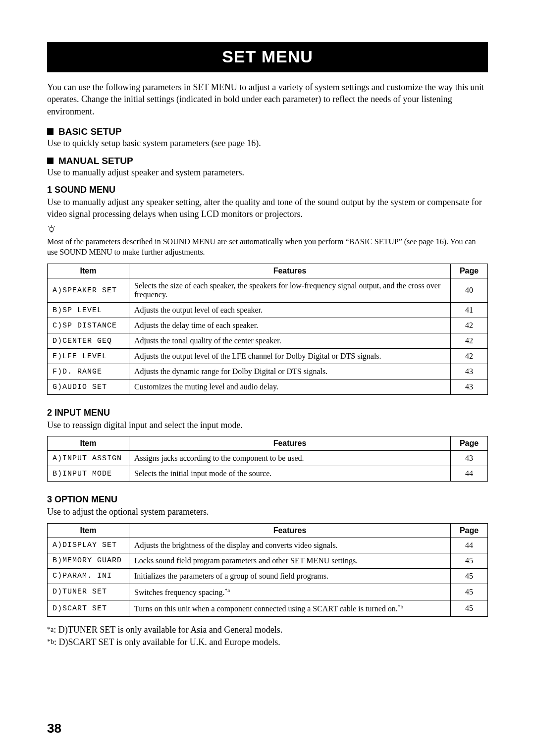  Describe the element at coordinates (268, 290) in the screenshot. I see `table-row: A)SPEAKER SET Selects the size of each s…` at that location.